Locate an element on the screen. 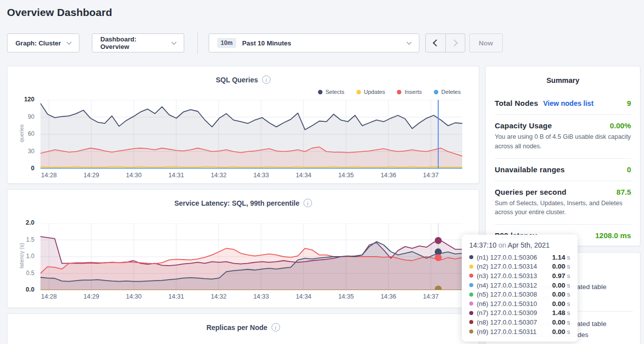 This screenshot has height=344, width=644. time-range-badge: 10m is located at coordinates (227, 43).